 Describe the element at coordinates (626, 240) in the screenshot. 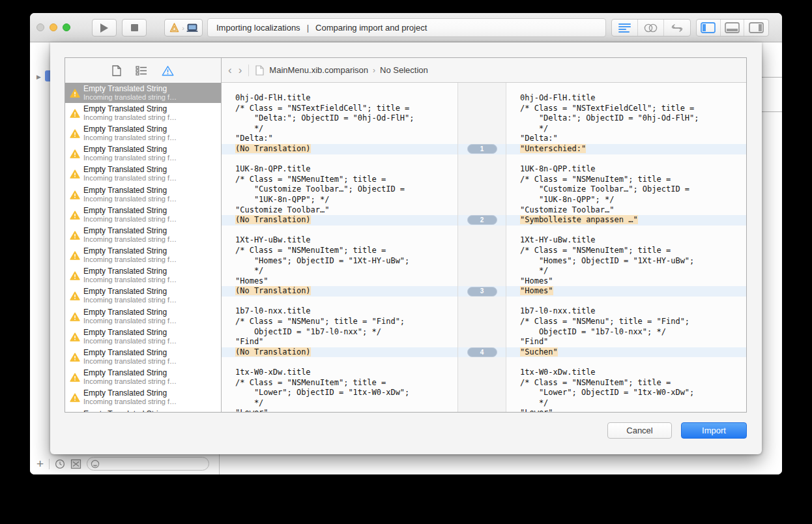

I see `code-line: 1Xt-HY-uBw.title` at that location.